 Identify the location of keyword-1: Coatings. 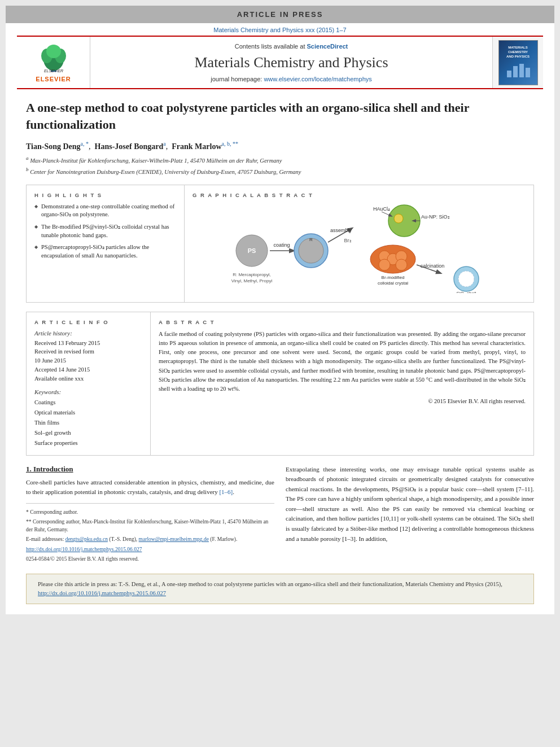
(88, 403).